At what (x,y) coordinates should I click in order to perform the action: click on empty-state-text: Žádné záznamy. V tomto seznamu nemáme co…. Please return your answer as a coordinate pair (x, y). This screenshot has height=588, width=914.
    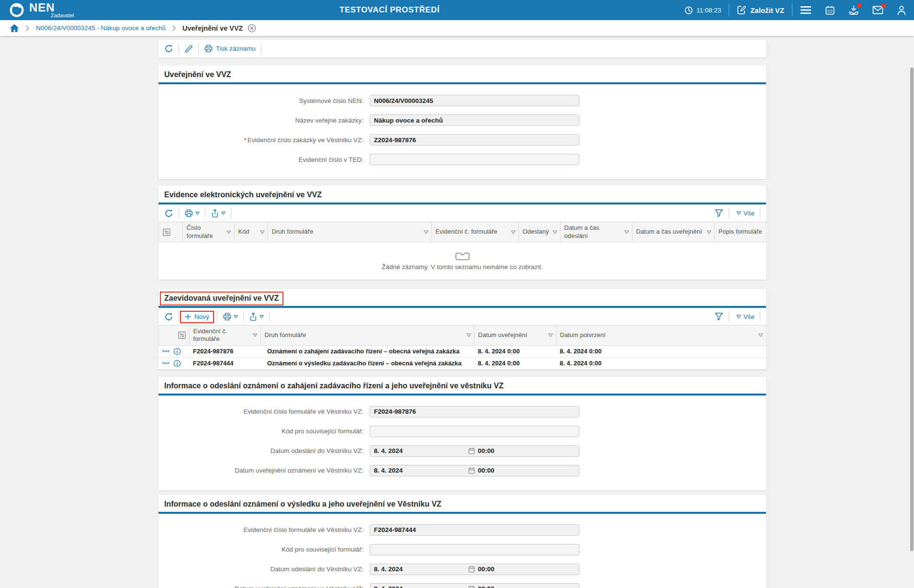
    Looking at the image, I should click on (463, 267).